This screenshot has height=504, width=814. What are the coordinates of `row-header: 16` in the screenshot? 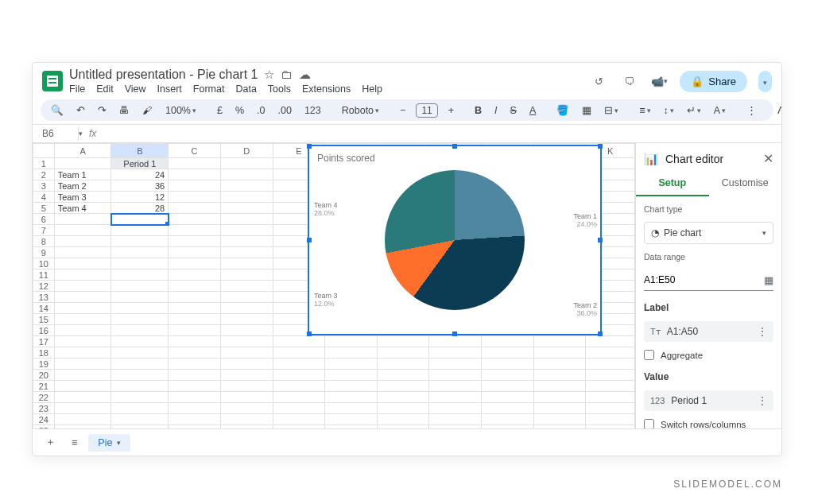 It's located at (45, 331).